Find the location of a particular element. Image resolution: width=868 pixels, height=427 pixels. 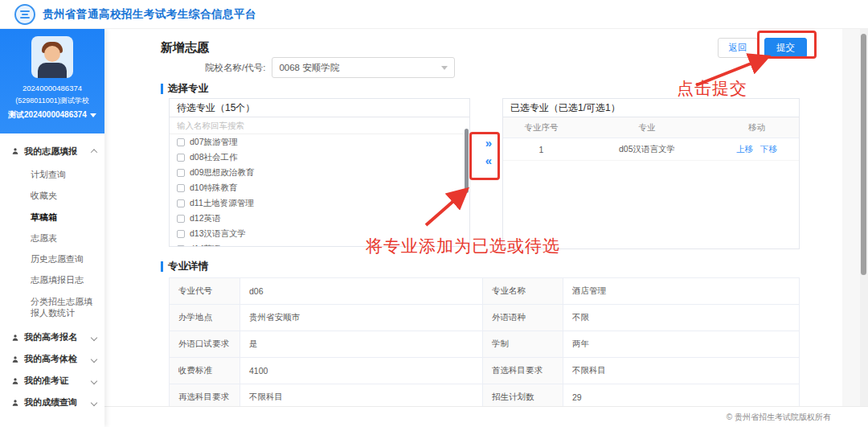

sidebar-item-history-query: 历史志愿查询 is located at coordinates (52, 259).